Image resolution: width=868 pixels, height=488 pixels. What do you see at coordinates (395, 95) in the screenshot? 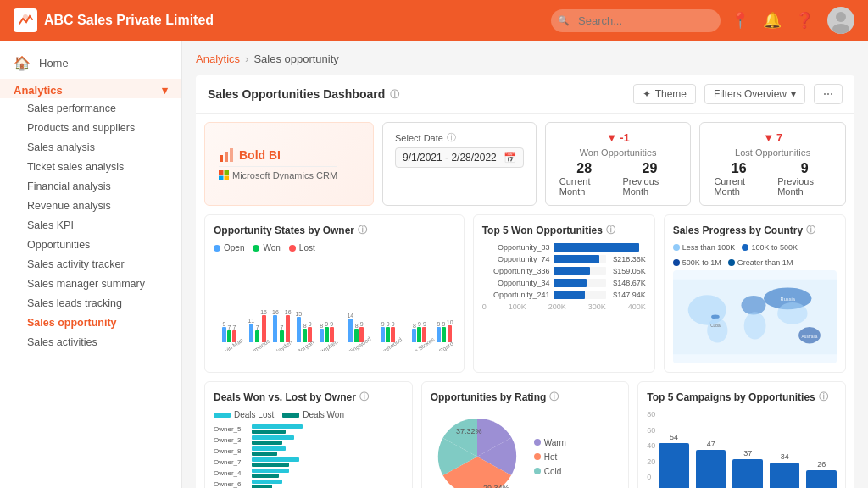
I see `dashboard-info-icon: ⓘ` at bounding box center [395, 95].